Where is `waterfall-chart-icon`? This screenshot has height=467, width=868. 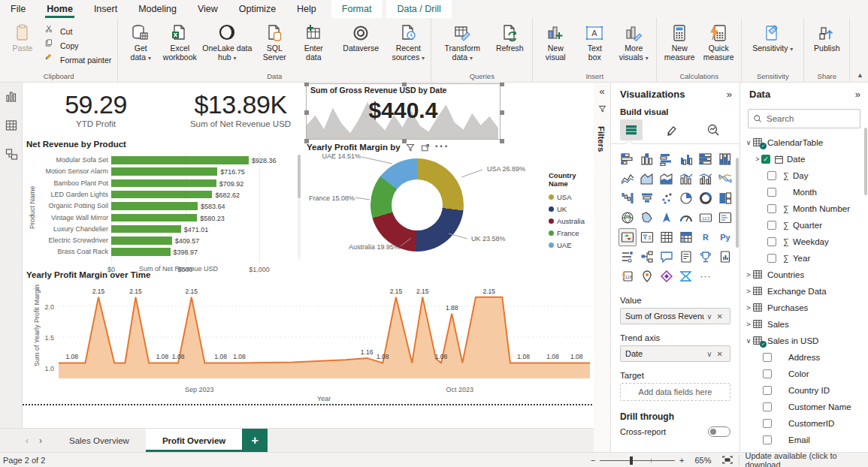 waterfall-chart-icon is located at coordinates (628, 198).